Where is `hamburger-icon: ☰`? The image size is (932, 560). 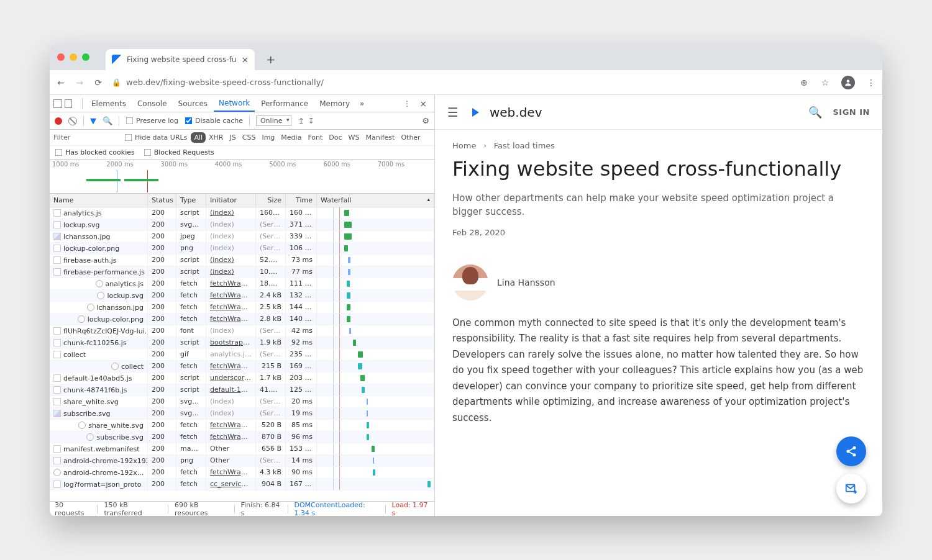 hamburger-icon: ☰ is located at coordinates (453, 112).